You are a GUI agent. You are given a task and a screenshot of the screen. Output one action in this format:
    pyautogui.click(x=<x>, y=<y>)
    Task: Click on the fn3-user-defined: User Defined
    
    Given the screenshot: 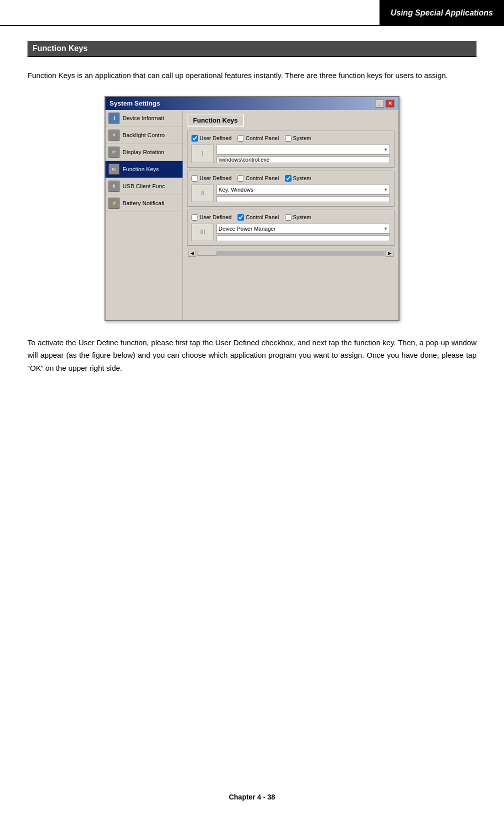 What is the action you would take?
    pyautogui.click(x=212, y=217)
    